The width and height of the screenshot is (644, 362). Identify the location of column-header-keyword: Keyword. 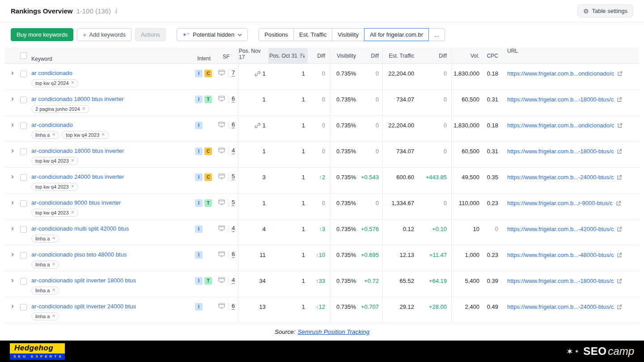
(113, 55).